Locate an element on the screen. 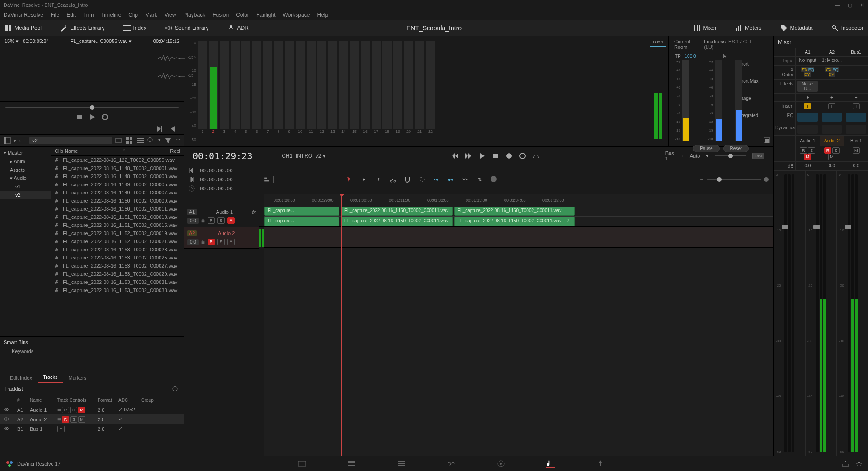 The image size is (868, 471). track-a2-solo: S is located at coordinates (221, 242).